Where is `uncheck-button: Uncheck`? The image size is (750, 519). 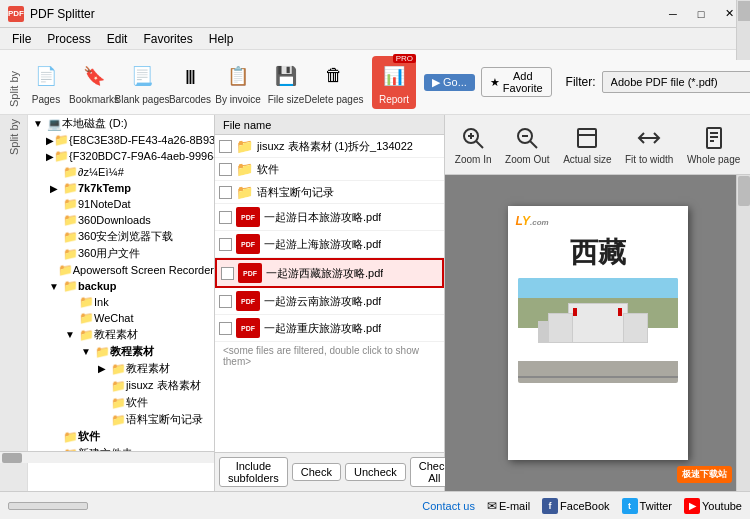
uncheck-button: Uncheck is located at coordinates (376, 472).